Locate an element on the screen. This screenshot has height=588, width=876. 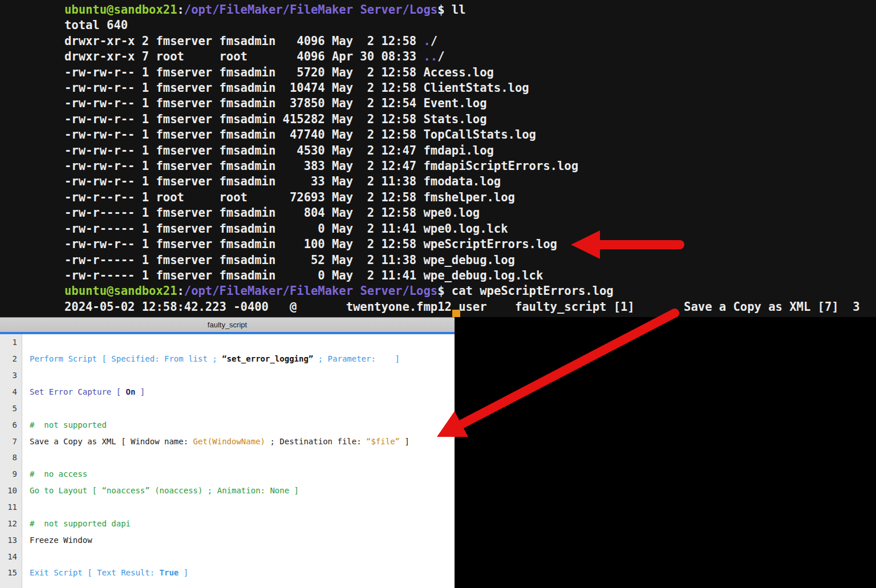
terminal-line: -rw-rw-r-- 1 fmserver fmsadmin 37850 May… is located at coordinates (462, 104).